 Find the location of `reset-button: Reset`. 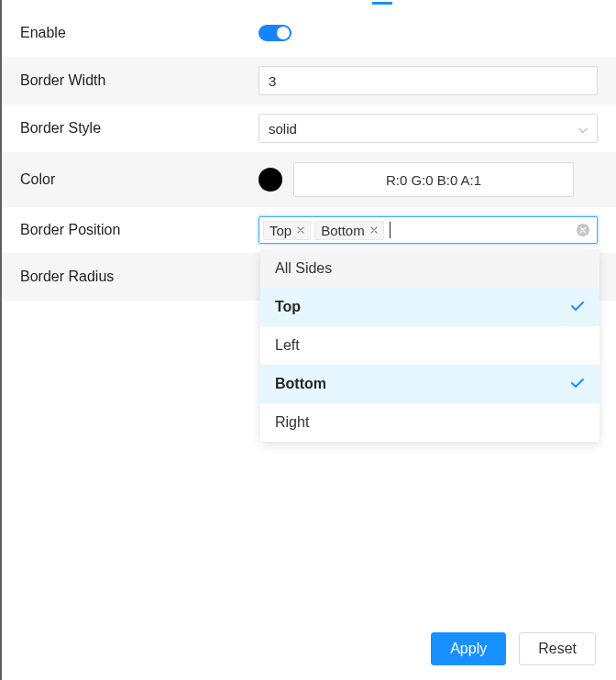

reset-button: Reset is located at coordinates (557, 649).